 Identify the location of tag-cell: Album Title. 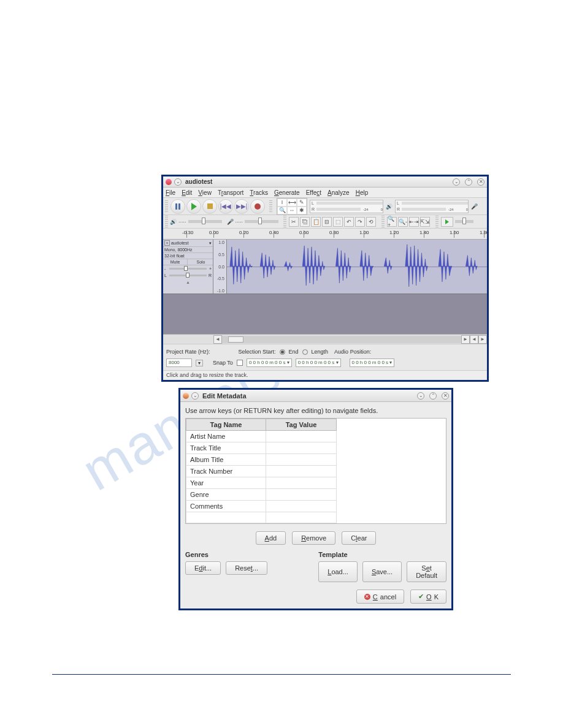
(226, 460).